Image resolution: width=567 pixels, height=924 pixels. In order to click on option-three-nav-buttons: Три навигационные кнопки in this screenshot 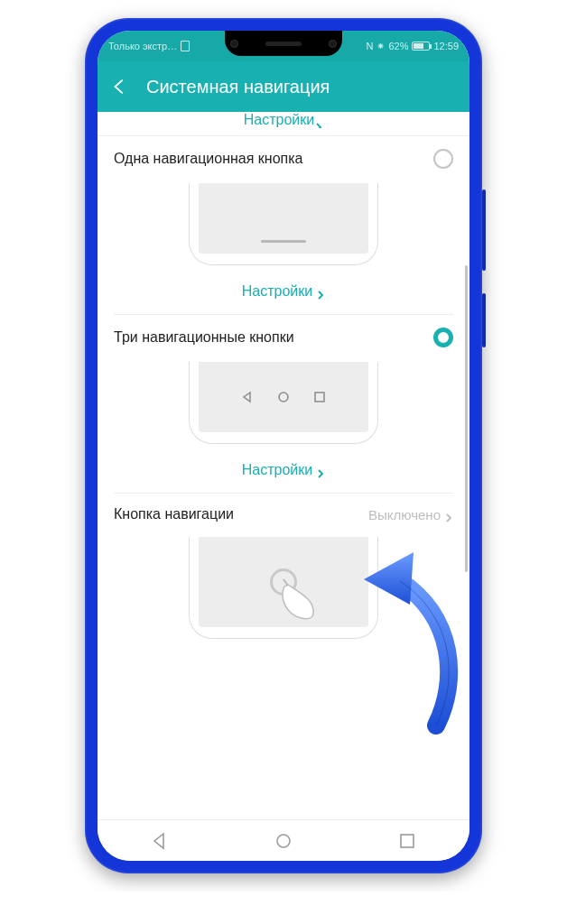, I will do `click(284, 404)`.